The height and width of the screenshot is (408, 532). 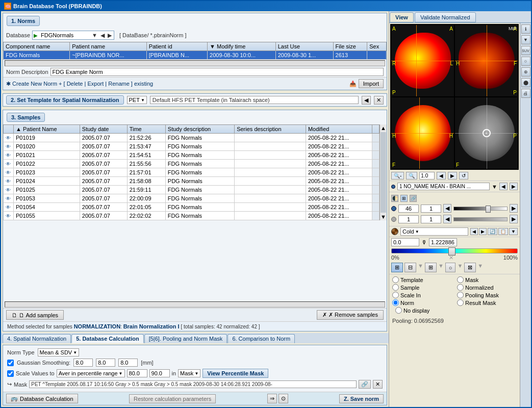 I want to click on prev-btn: ◀, so click(x=103, y=36).